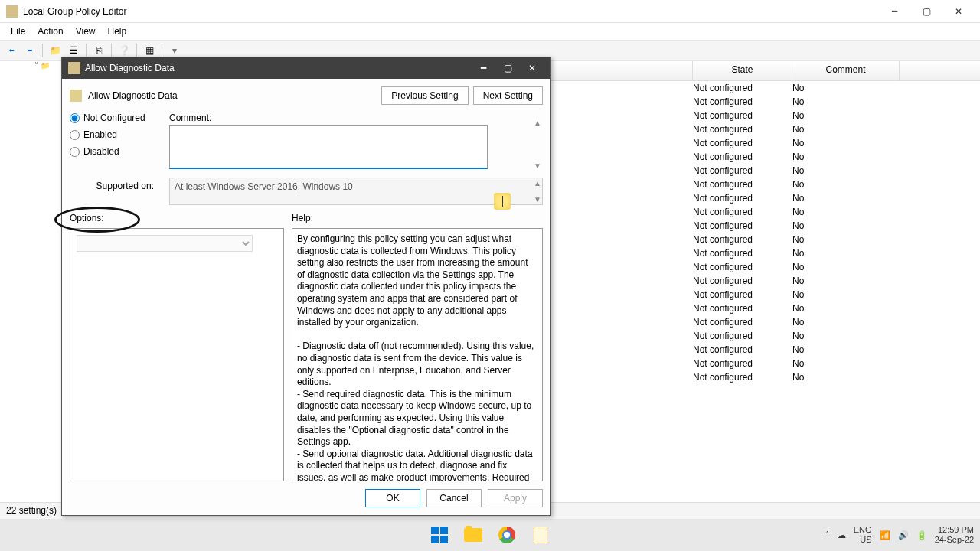 Image resolution: width=980 pixels, height=551 pixels. I want to click on radio-enabled, so click(75, 135).